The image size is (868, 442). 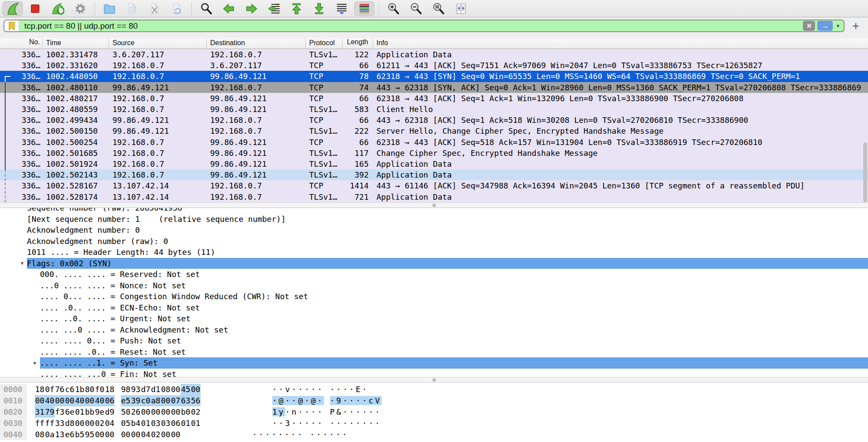 I want to click on hex-byte: 76, so click(x=60, y=389).